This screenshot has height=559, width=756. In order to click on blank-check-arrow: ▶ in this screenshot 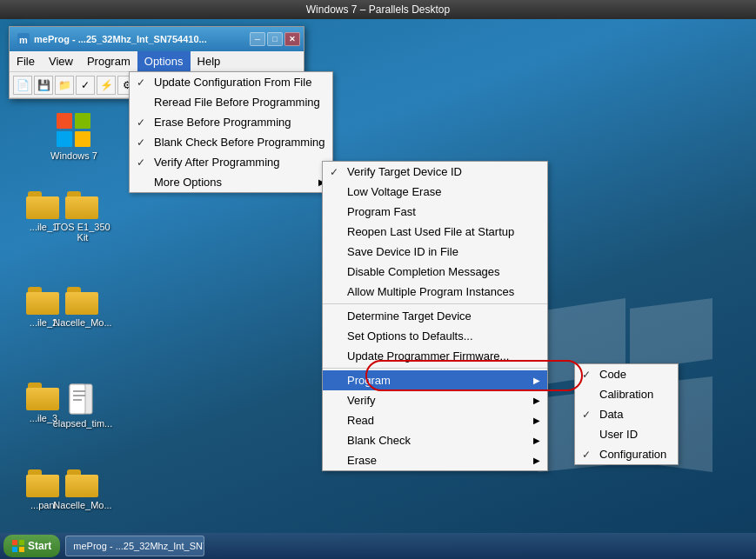, I will do `click(537, 440)`.